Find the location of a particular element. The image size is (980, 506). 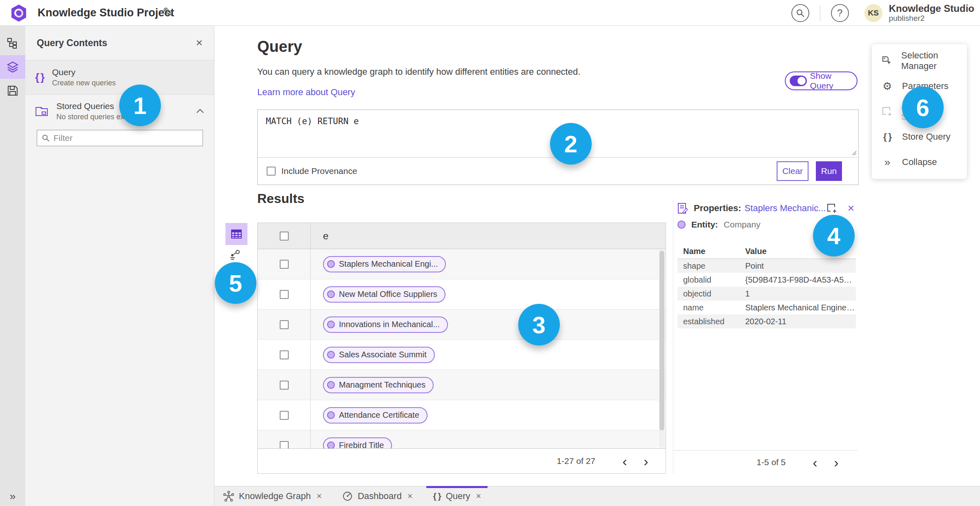

entity-chip: New Metal Office Suppliers is located at coordinates (384, 294).